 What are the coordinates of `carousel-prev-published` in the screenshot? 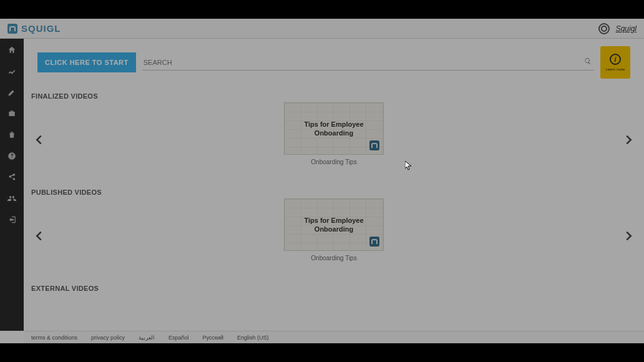 It's located at (39, 236).